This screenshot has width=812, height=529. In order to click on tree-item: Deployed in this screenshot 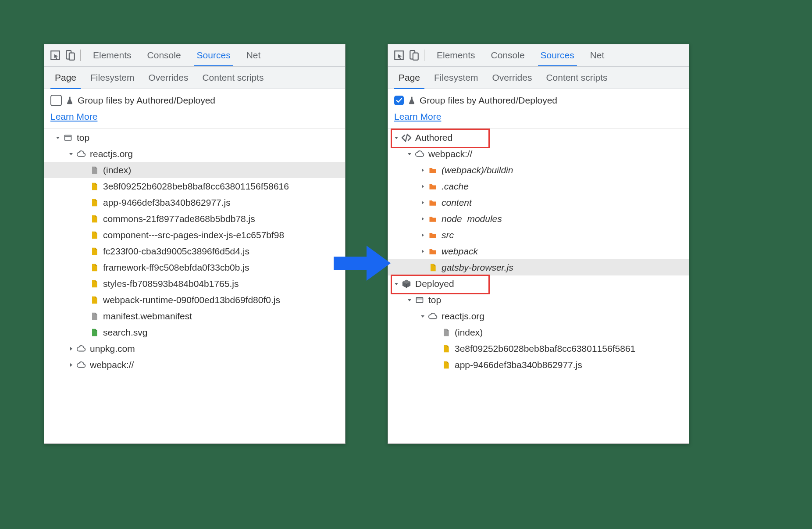, I will do `click(538, 283)`.